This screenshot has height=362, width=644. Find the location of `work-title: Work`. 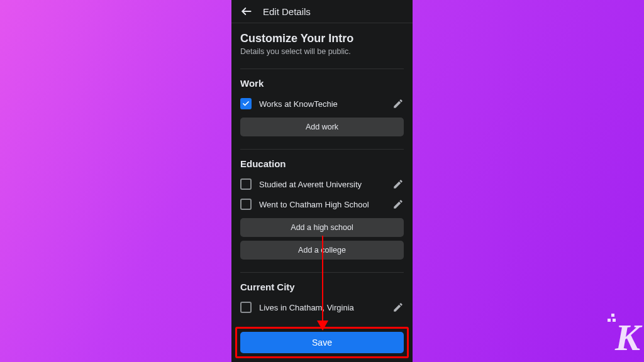

work-title: Work is located at coordinates (322, 83).